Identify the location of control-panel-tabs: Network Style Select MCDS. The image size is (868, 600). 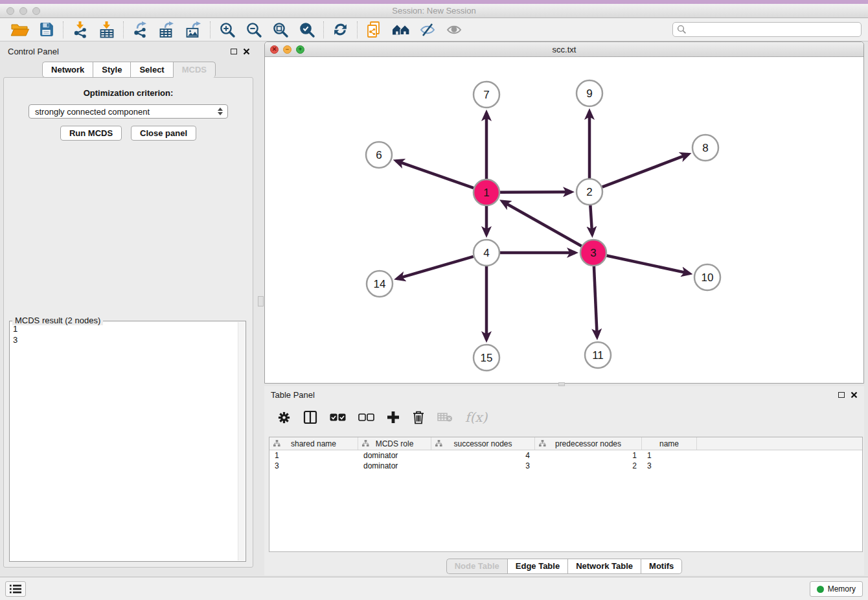
(129, 70).